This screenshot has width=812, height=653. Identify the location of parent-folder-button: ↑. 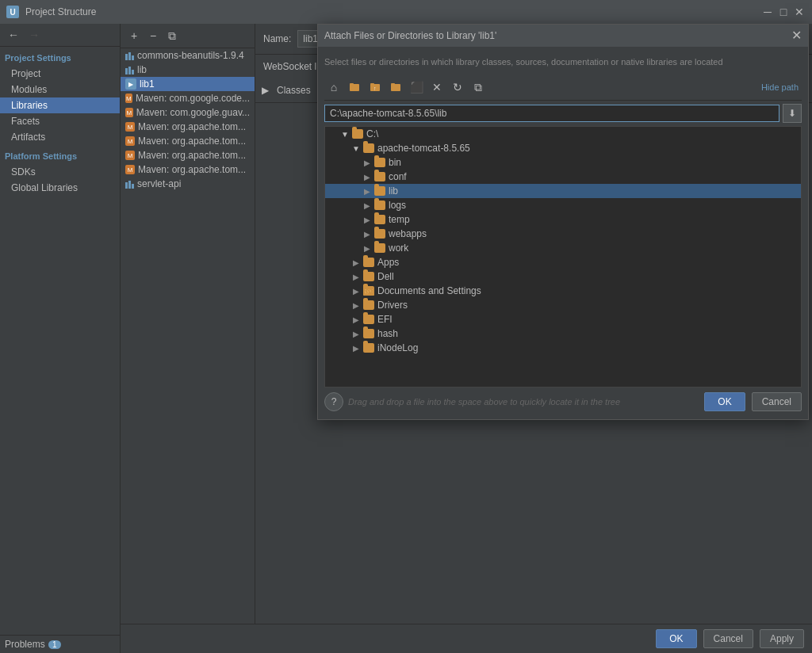
(375, 87).